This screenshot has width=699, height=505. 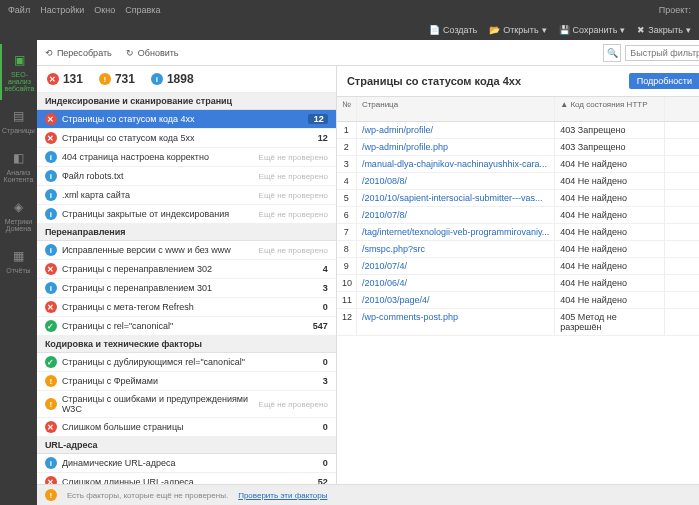 What do you see at coordinates (456, 232) in the screenshot?
I see `cell-url: /tag/internet/texnologii-veb-programmiro…` at bounding box center [456, 232].